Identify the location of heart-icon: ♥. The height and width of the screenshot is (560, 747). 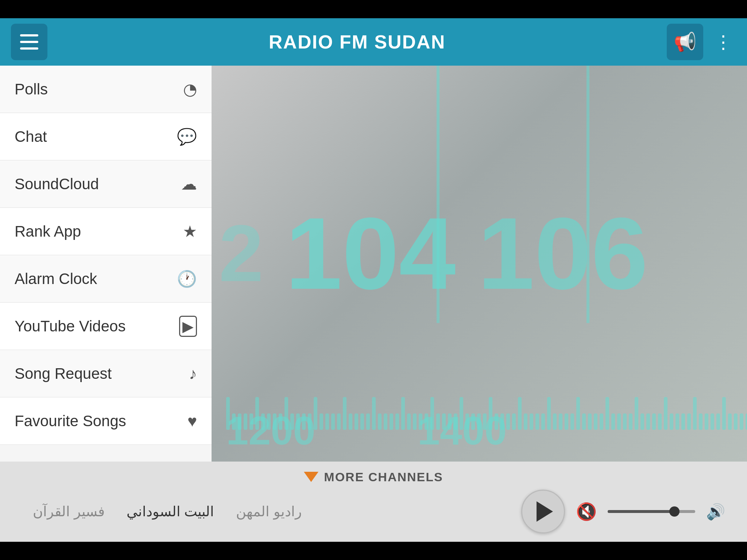
(192, 421).